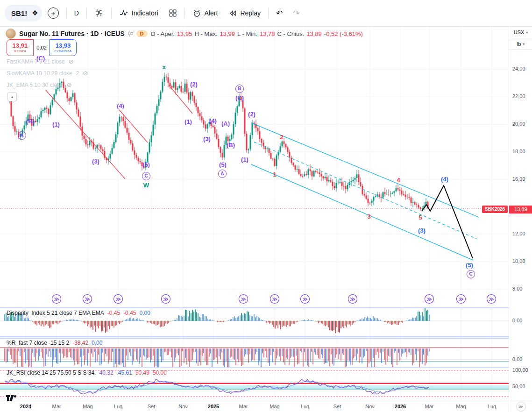 The image size is (532, 412). I want to click on collapse-legend-button: ▴, so click(12, 97).